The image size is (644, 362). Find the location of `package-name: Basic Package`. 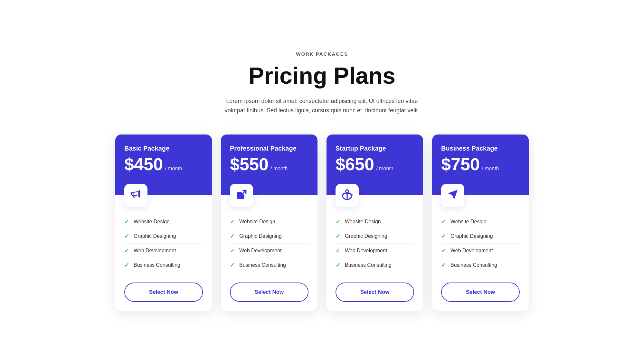

package-name: Basic Package is located at coordinates (164, 149).